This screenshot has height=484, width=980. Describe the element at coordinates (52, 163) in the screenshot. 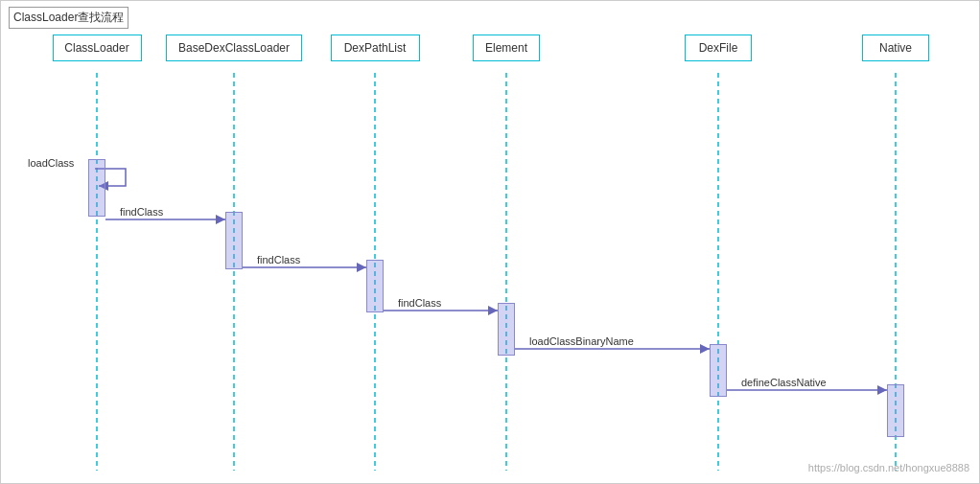

I see `svg-text: loadClass` at that location.